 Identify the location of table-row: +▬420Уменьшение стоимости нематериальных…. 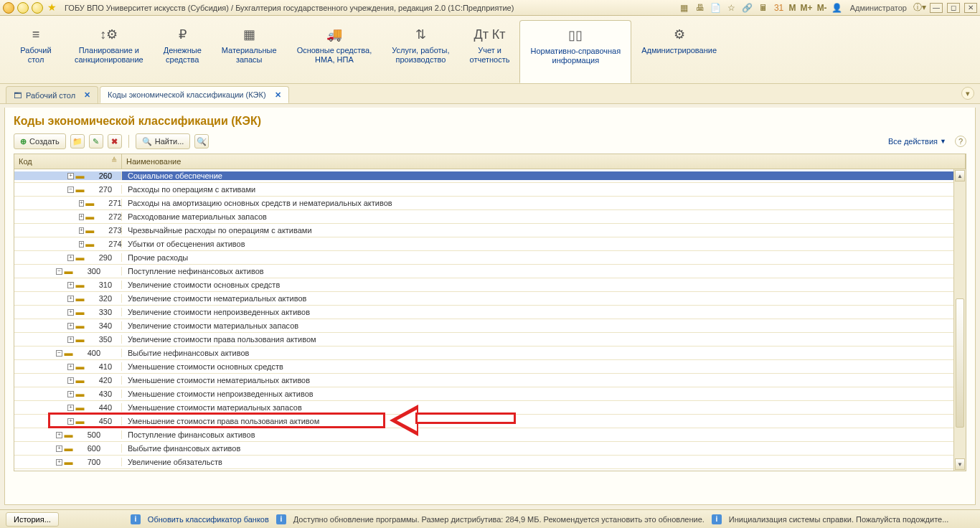
(490, 380).